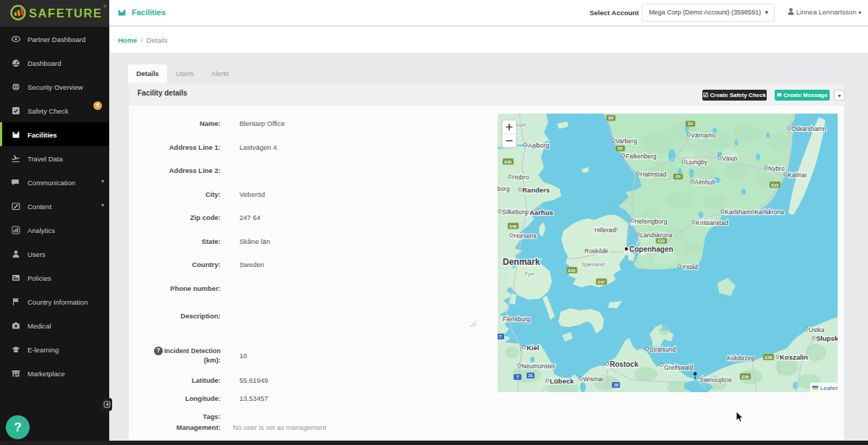 Image resolution: width=868 pixels, height=445 pixels. What do you see at coordinates (541, 213) in the screenshot?
I see `svg-text: Aarhus` at bounding box center [541, 213].